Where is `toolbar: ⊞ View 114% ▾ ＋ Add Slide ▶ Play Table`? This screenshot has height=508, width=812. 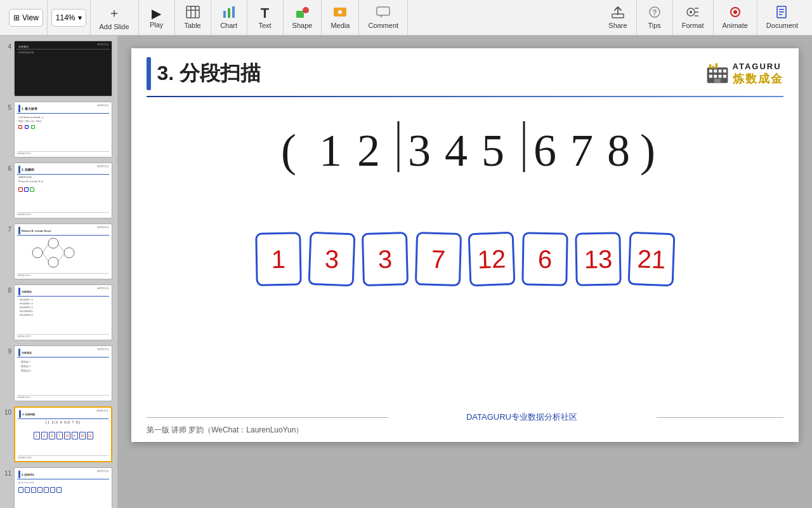 toolbar: ⊞ View 114% ▾ ＋ Add Slide ▶ Play Table is located at coordinates (406, 18).